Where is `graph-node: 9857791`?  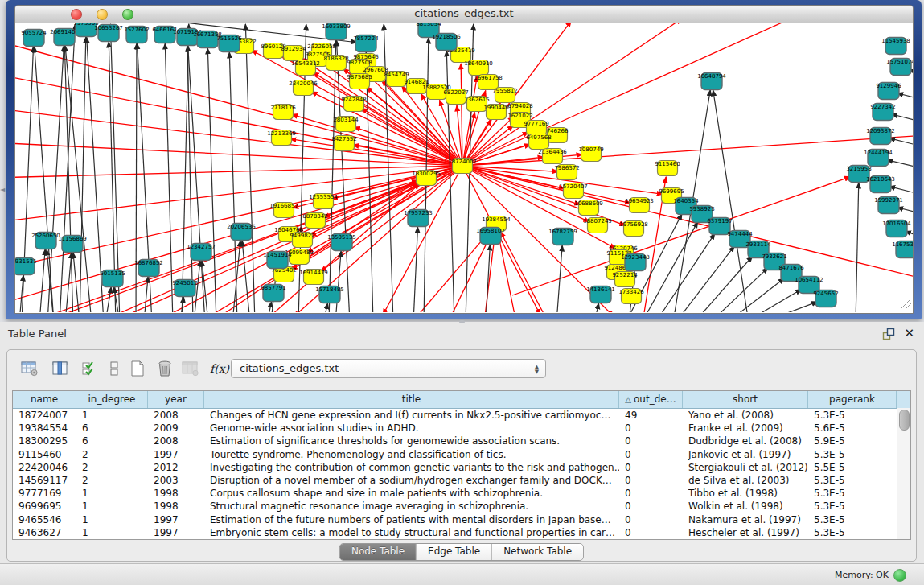 graph-node: 9857791 is located at coordinates (273, 293).